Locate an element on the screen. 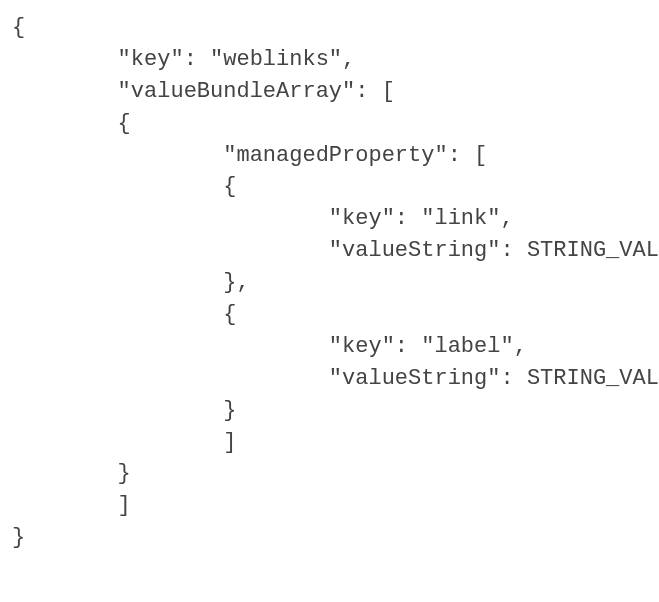 The height and width of the screenshot is (602, 659). code-line: "key": "label", is located at coordinates (330, 347).